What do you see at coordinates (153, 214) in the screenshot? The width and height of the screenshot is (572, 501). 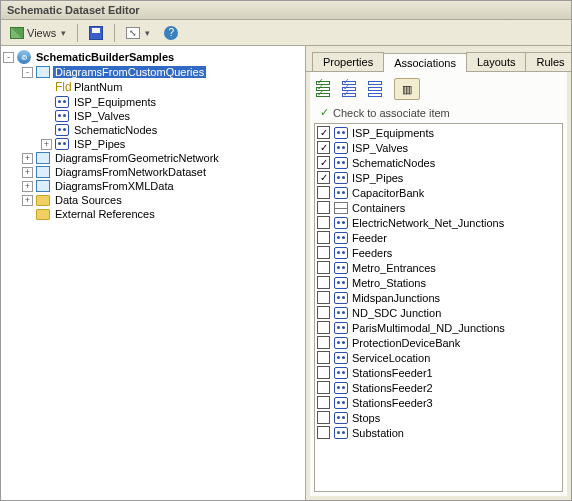 I see `tree-external-references: External References` at bounding box center [153, 214].